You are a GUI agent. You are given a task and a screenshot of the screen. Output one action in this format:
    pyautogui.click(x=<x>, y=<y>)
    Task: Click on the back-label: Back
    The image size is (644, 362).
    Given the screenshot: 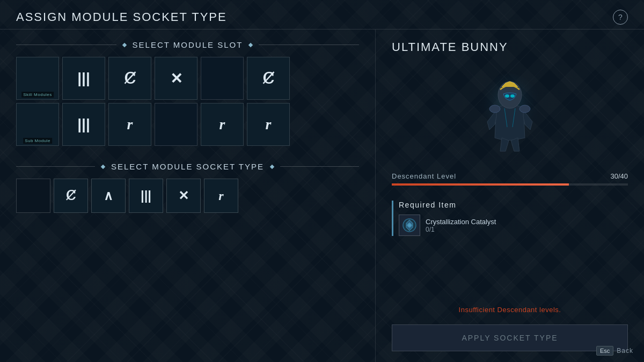 What is the action you would take?
    pyautogui.click(x=625, y=351)
    